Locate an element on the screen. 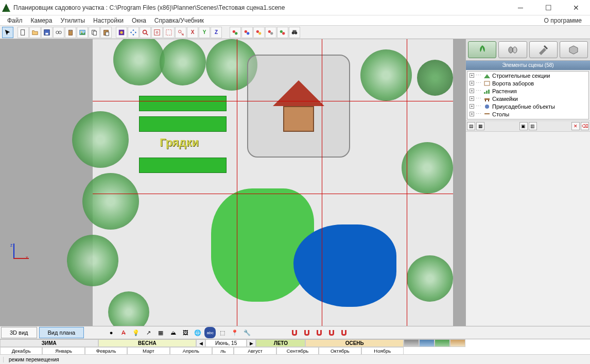  text-icon: A̶ is located at coordinates (124, 333).